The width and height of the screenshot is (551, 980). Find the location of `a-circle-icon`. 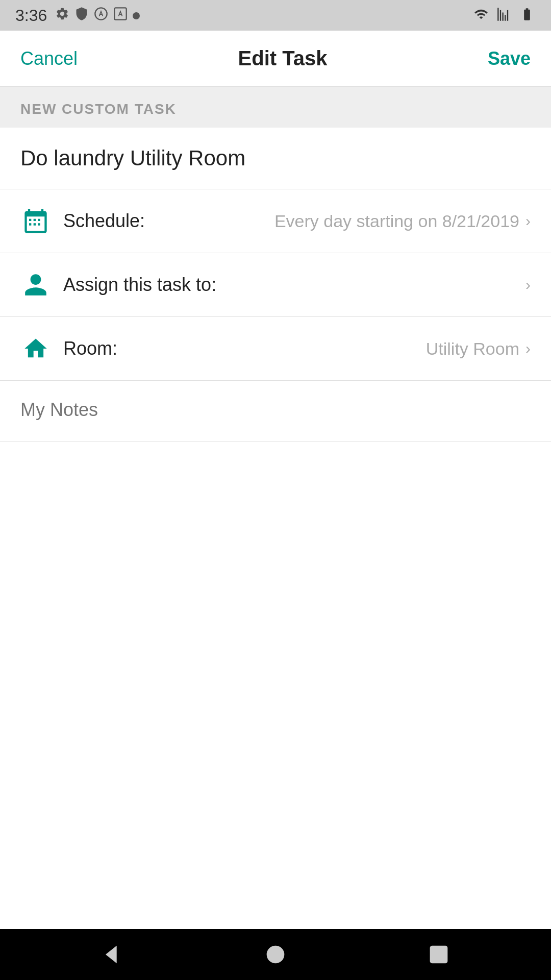

a-circle-icon is located at coordinates (101, 15).